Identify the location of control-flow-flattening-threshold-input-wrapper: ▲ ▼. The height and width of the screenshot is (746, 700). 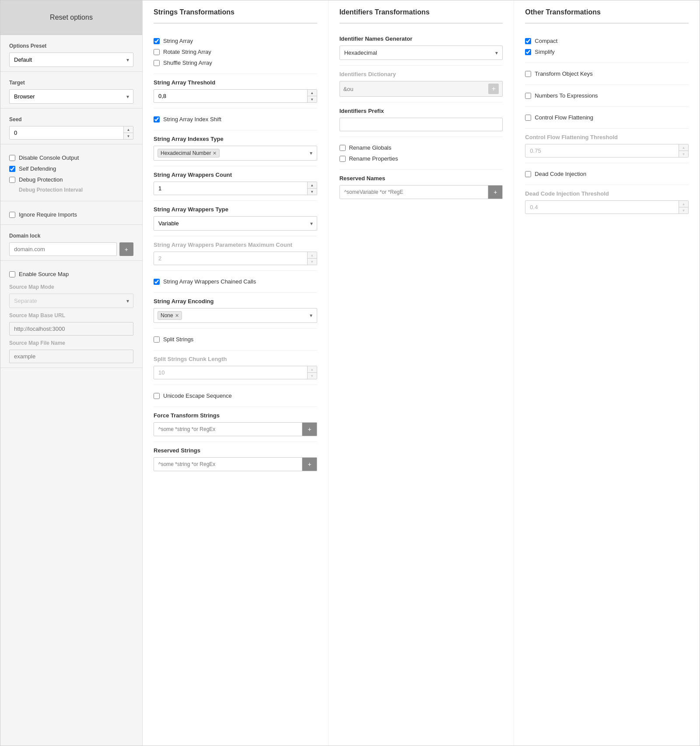
(607, 151).